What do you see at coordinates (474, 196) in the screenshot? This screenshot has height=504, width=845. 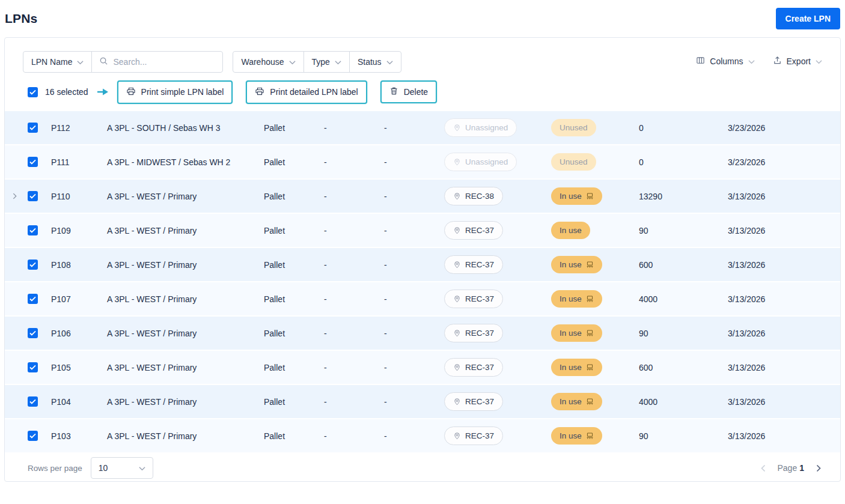 I see `location-badge: REC-38` at bounding box center [474, 196].